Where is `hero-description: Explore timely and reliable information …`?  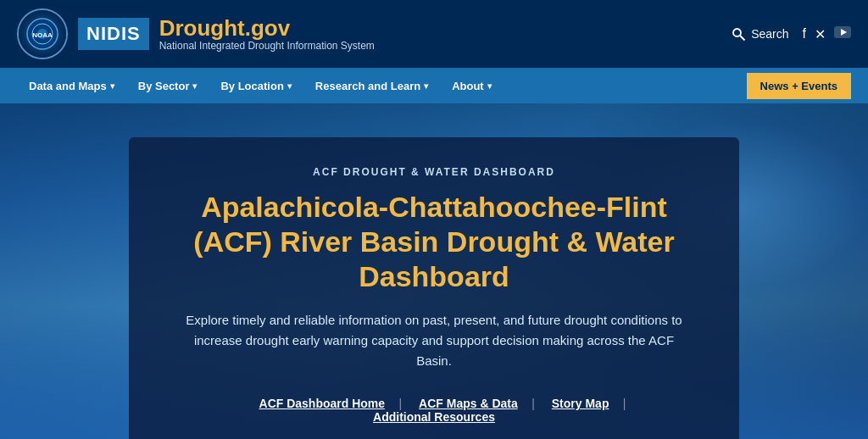
hero-description: Explore timely and reliable information … is located at coordinates (434, 341).